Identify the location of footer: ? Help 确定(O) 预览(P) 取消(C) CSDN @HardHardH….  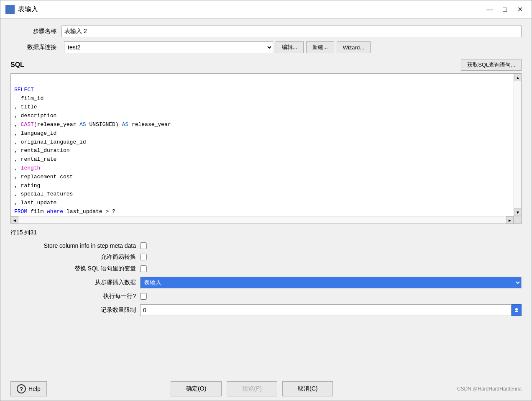
(266, 388).